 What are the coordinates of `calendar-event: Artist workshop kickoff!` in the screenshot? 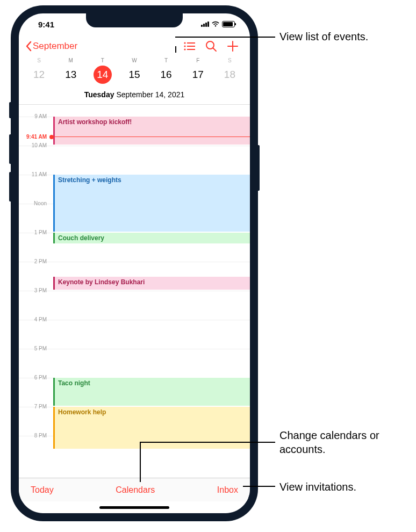 It's located at (152, 131).